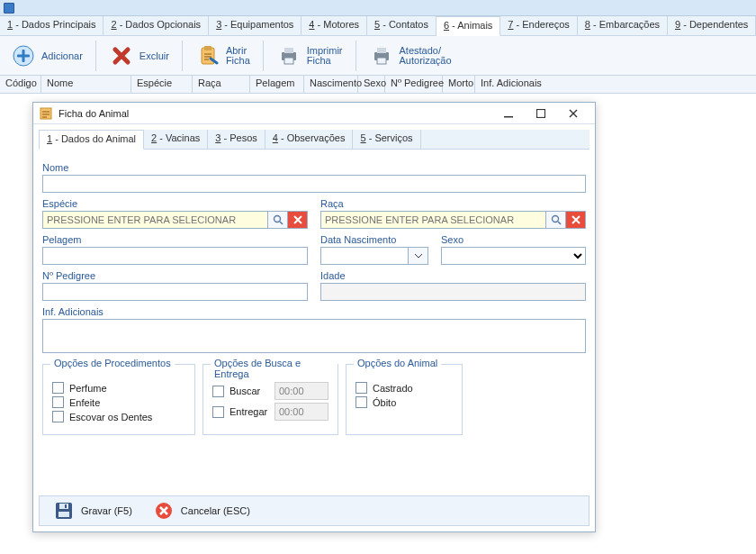 This screenshot has width=756, height=554. I want to click on checkbox-label: Óbito, so click(384, 403).